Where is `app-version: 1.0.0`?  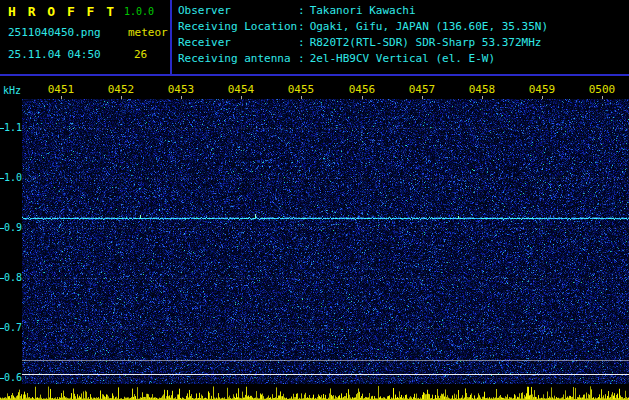 app-version: 1.0.0 is located at coordinates (139, 12).